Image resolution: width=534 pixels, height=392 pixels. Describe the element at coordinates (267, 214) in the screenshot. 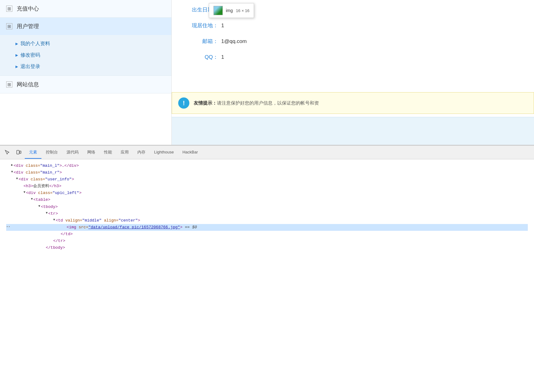

I see `dom-line-tr: ▼ <tr>` at that location.